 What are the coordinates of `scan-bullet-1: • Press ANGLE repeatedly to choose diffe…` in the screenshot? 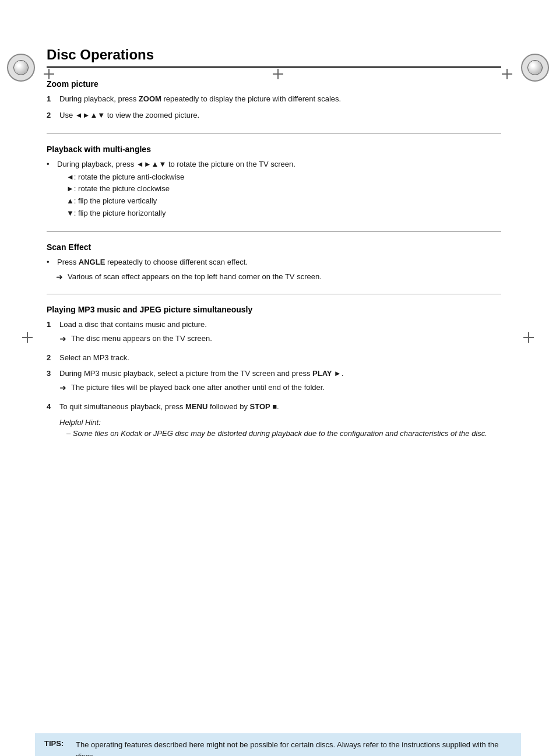 It's located at (274, 262).